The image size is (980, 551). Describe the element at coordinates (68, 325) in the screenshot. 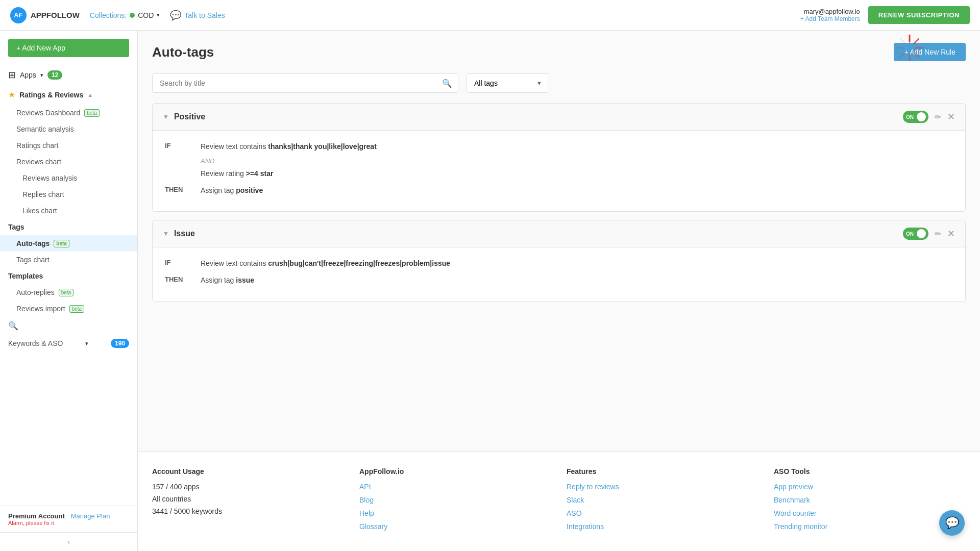

I see `sidebar-search-row: 🔍` at that location.